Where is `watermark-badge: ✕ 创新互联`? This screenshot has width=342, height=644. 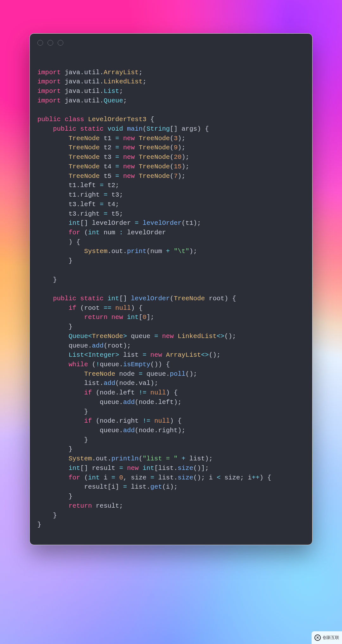 watermark-badge: ✕ 创新互联 is located at coordinates (327, 638).